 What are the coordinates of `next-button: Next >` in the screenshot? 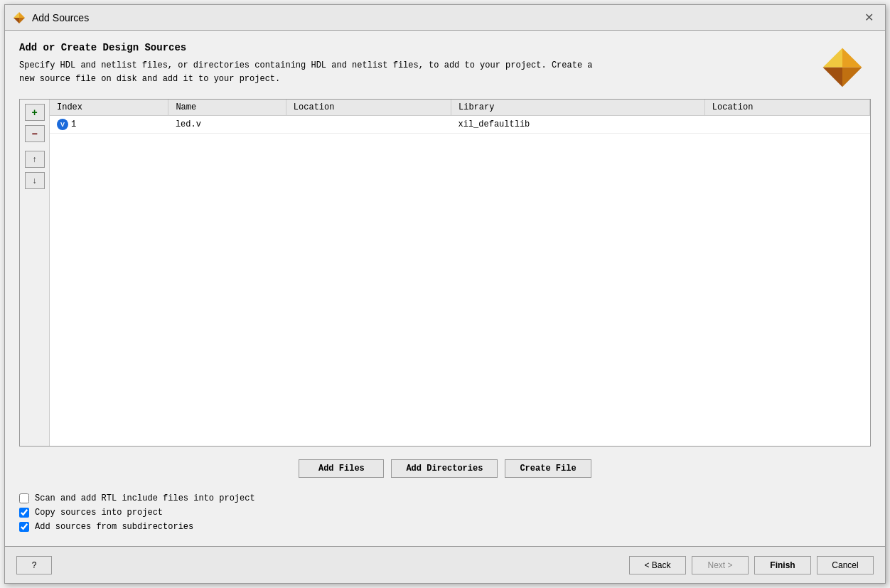 It's located at (720, 565).